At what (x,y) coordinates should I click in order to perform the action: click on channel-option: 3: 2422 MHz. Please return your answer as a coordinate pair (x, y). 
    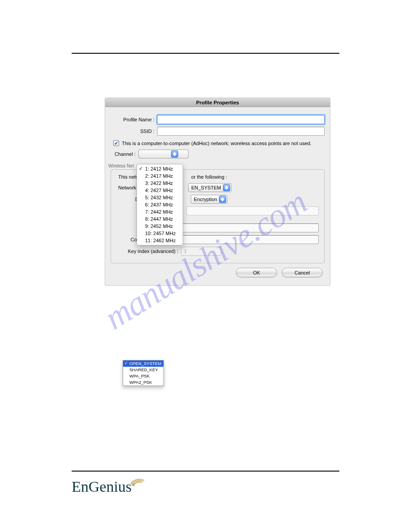
    Looking at the image, I should click on (160, 183).